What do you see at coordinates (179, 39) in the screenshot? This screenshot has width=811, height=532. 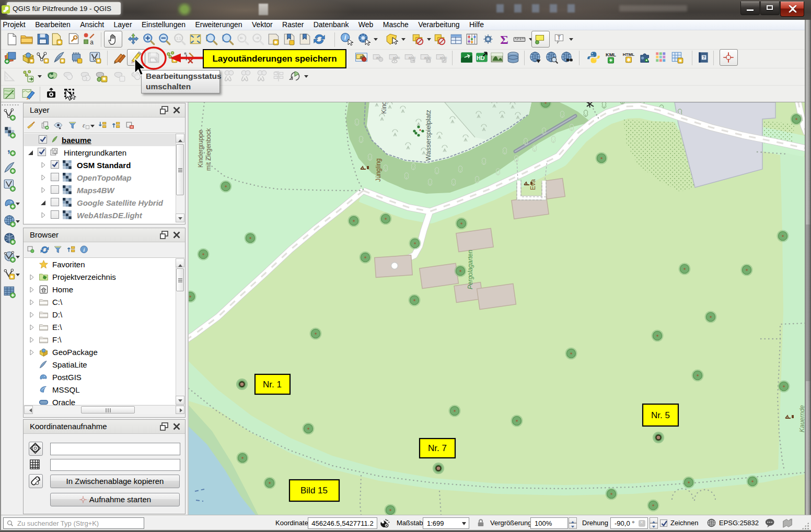 I see `svg-text: 1:1` at bounding box center [179, 39].